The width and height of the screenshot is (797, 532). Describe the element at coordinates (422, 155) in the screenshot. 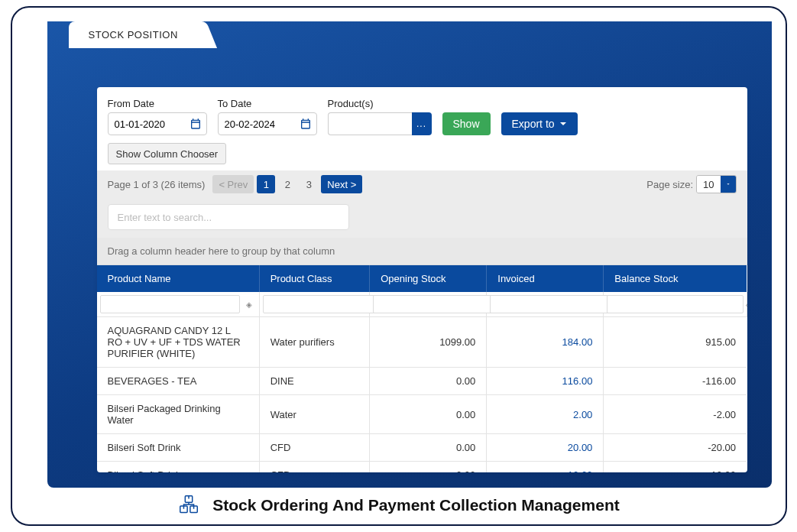

I see `column-chooser-row: Show Column Chooser` at that location.